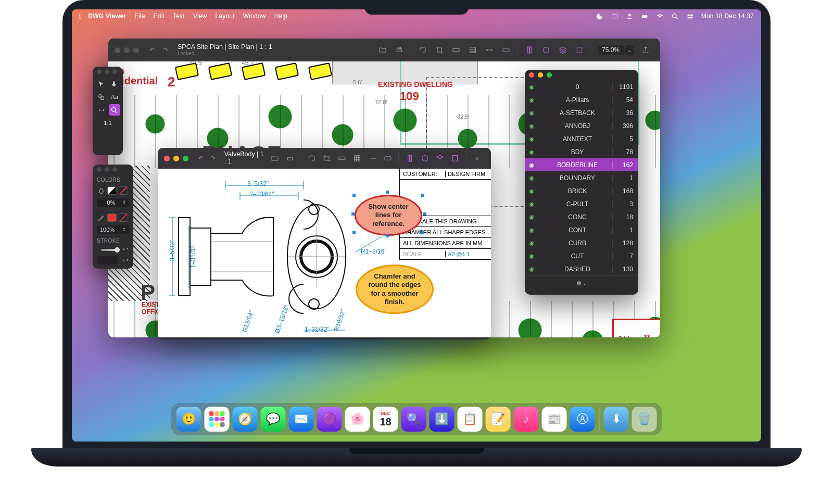 Image resolution: width=833 pixels, height=504 pixels. I want to click on layer-row: ◉01191, so click(582, 86).